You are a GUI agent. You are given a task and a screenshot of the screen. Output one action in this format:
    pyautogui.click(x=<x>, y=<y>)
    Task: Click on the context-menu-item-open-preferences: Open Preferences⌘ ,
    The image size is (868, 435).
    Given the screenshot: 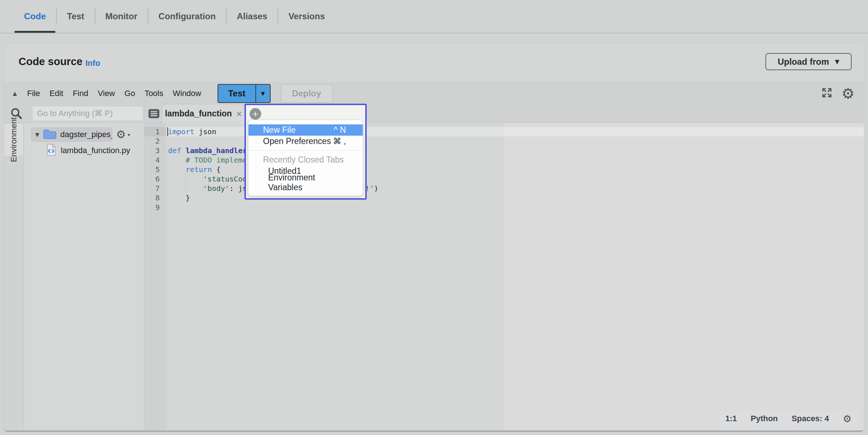 What is the action you would take?
    pyautogui.click(x=306, y=141)
    